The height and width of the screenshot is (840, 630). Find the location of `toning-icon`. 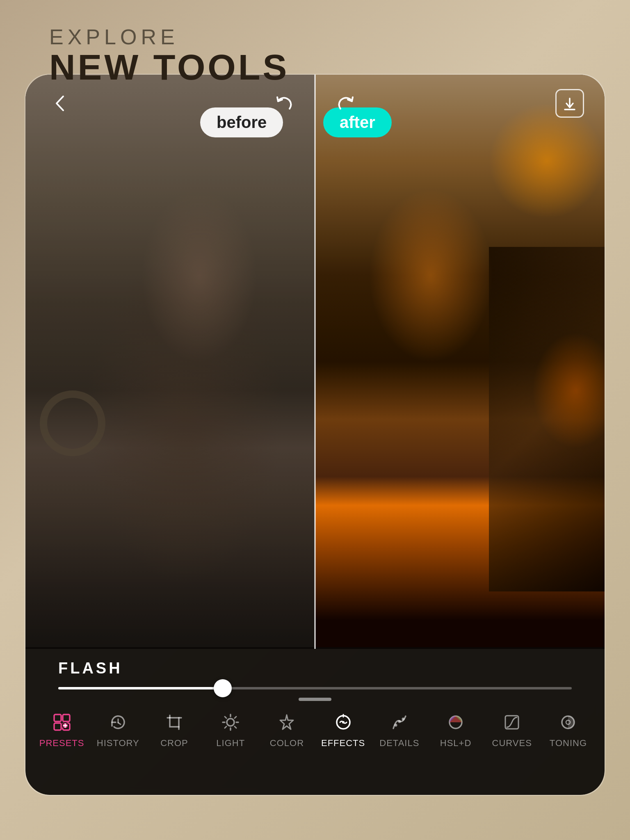

toning-icon is located at coordinates (568, 722).